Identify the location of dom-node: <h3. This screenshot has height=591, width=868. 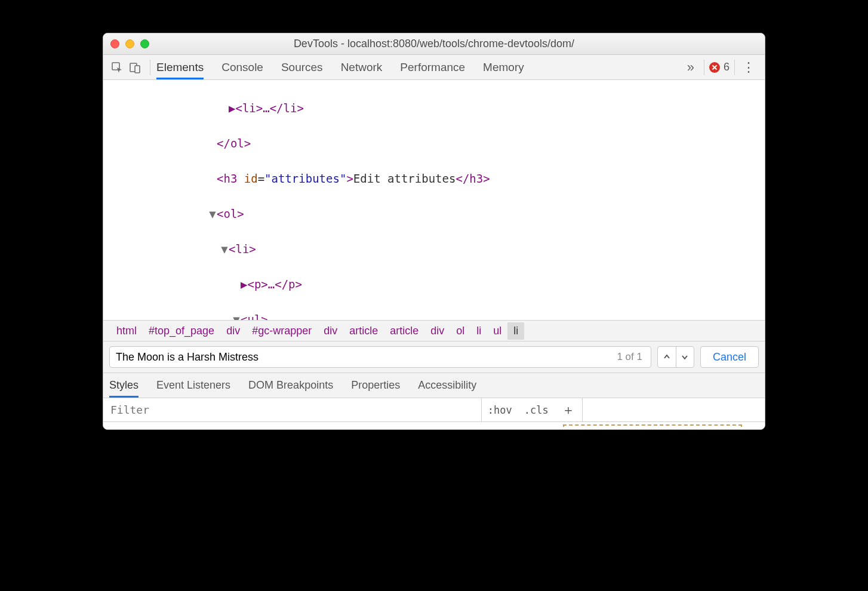
(230, 178).